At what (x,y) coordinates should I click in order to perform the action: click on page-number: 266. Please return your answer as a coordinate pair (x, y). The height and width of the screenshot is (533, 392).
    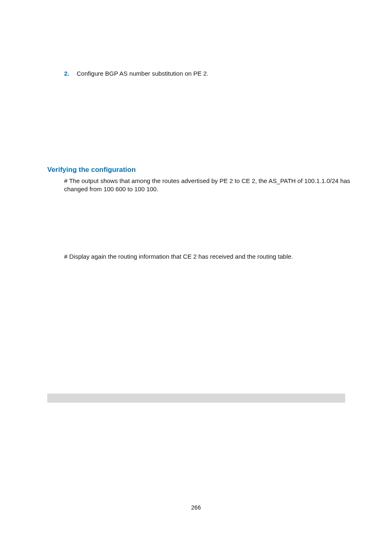
    Looking at the image, I should click on (196, 508).